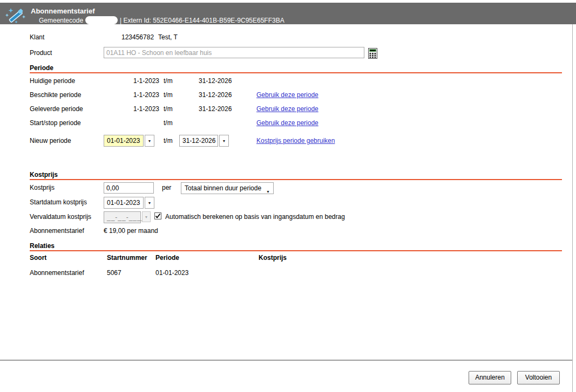  I want to click on section-heading-periode: Periode, so click(42, 68).